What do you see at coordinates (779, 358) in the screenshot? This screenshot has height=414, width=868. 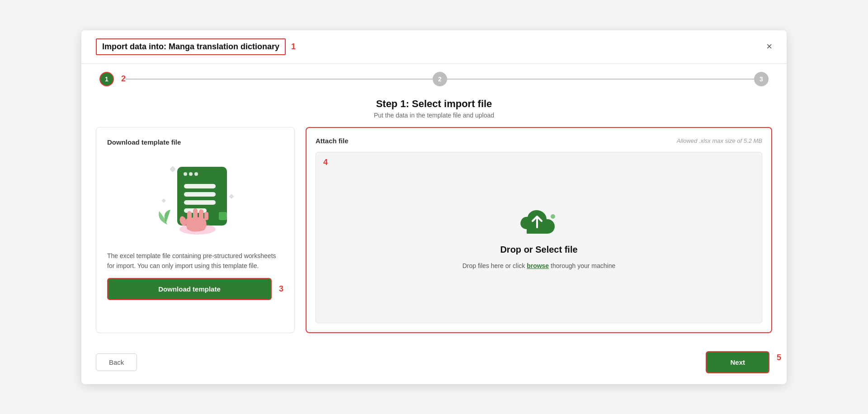 I see `annotation-5: 5` at bounding box center [779, 358].